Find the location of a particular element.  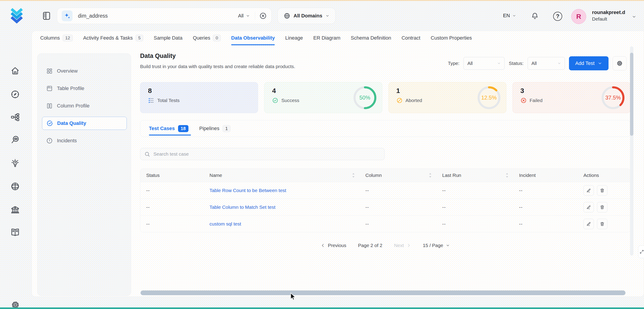

clear-search-icon is located at coordinates (263, 16).